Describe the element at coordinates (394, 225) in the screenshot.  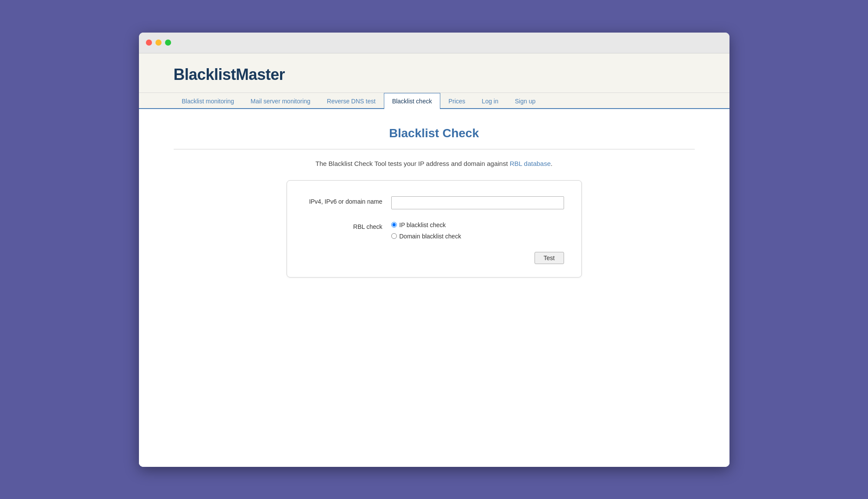
I see `radio-ip-blacklist` at that location.